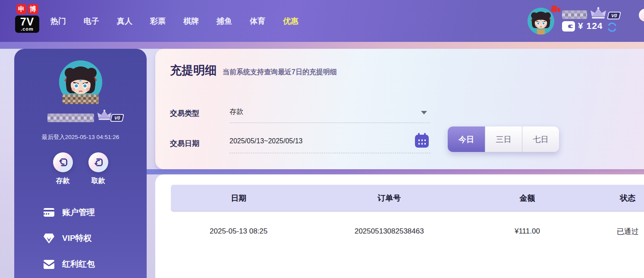  What do you see at coordinates (95, 264) in the screenshot?
I see `sidebar-item-bonus: 红利红包` at bounding box center [95, 264].